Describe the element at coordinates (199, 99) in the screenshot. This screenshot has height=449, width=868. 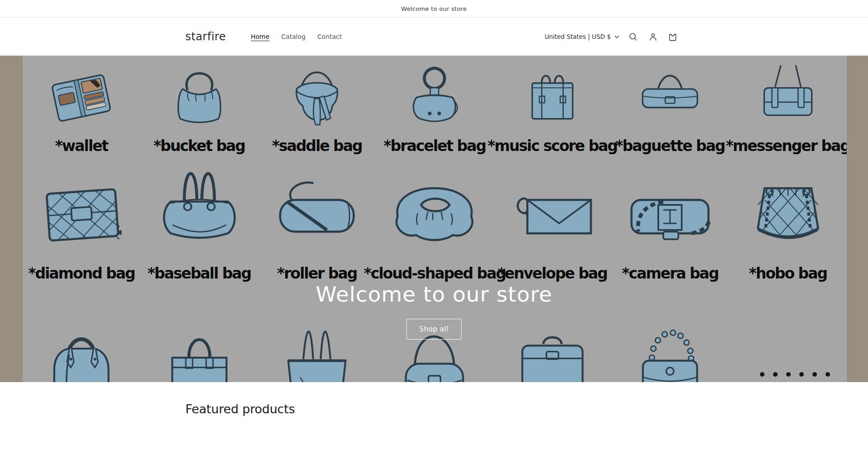
I see `bucket-bag-illustration` at that location.